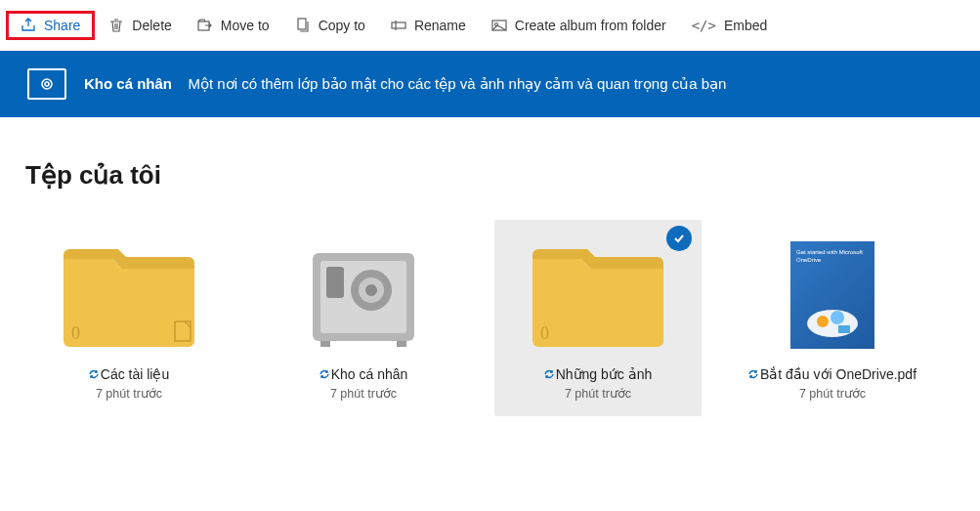 This screenshot has height=511, width=980. I want to click on embed-icon: </>, so click(703, 25).